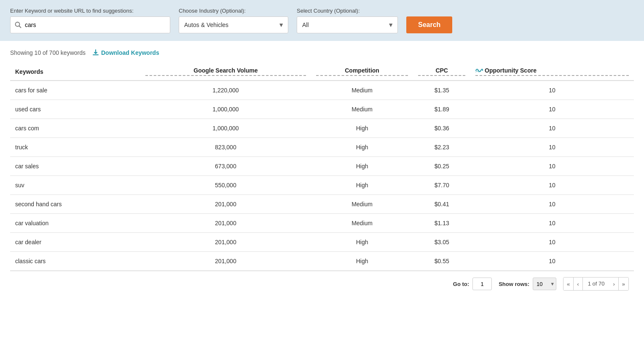 The image size is (644, 364). What do you see at coordinates (322, 90) in the screenshot?
I see `table-row: cars for sale 1,220,000 Medium $1.35 10` at bounding box center [322, 90].